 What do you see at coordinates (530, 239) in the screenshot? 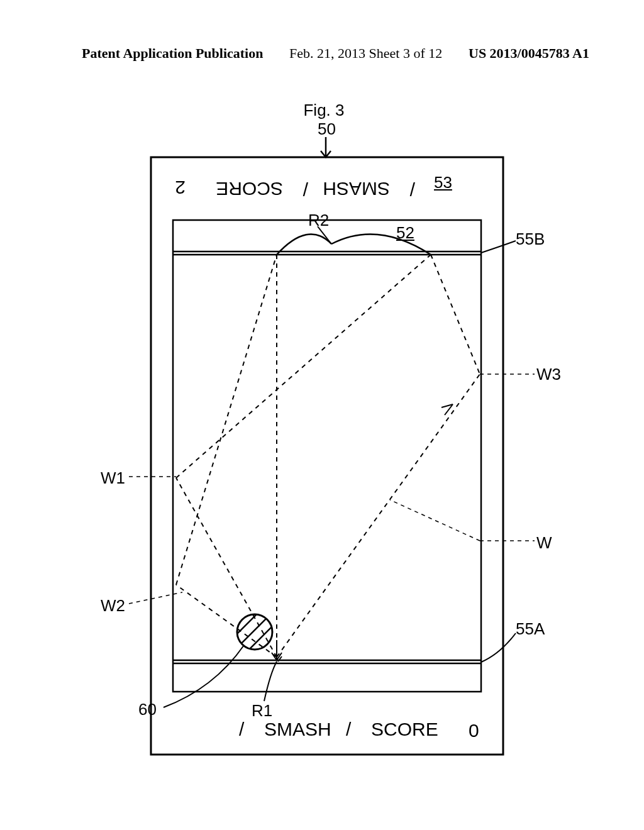
I see `ref-55B: 55B` at bounding box center [530, 239].